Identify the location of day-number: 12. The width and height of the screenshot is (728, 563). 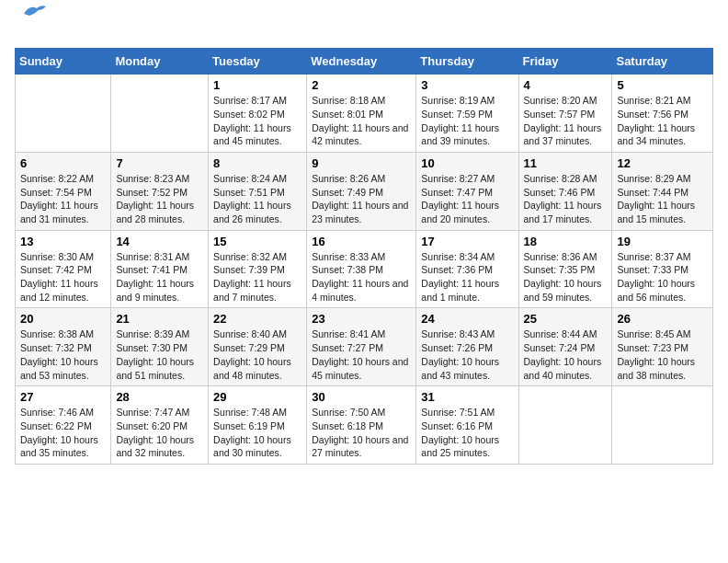
(662, 164).